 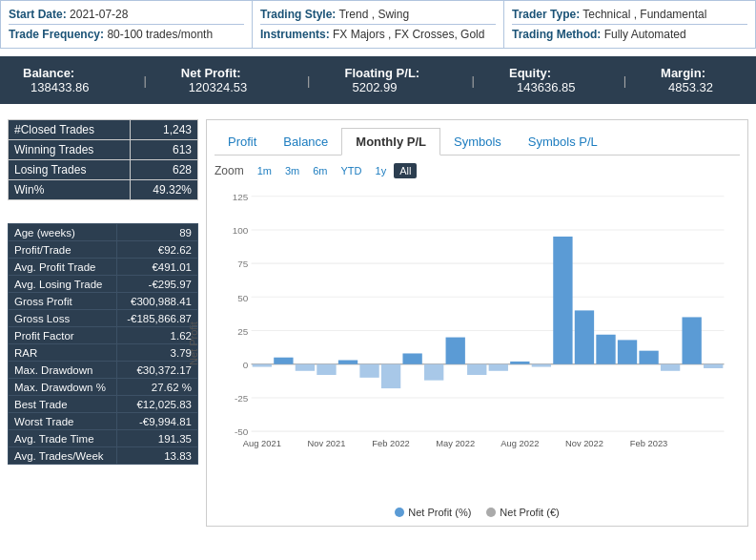 I want to click on table-row: #Closed Trades1,243, so click(x=103, y=130).